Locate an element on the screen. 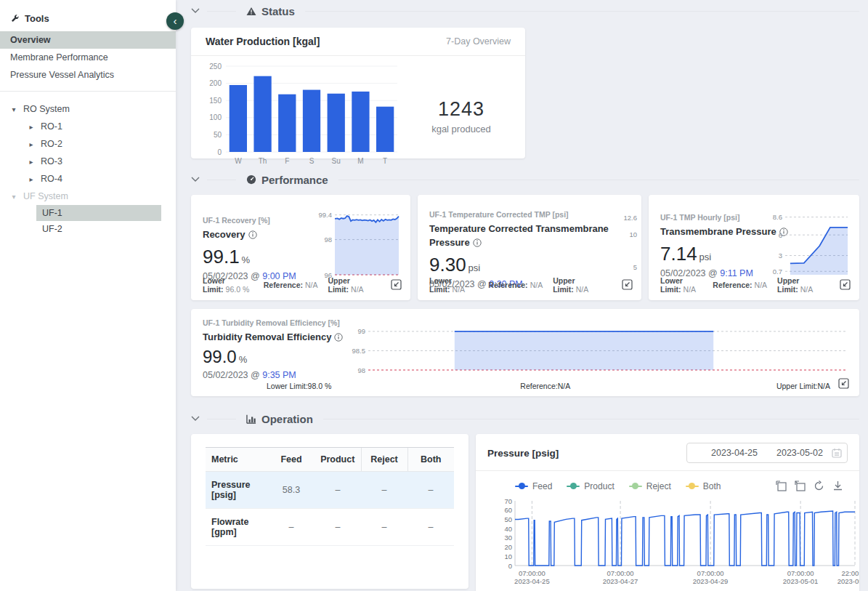 This screenshot has height=591, width=868. svg-text: 30 is located at coordinates (508, 538).